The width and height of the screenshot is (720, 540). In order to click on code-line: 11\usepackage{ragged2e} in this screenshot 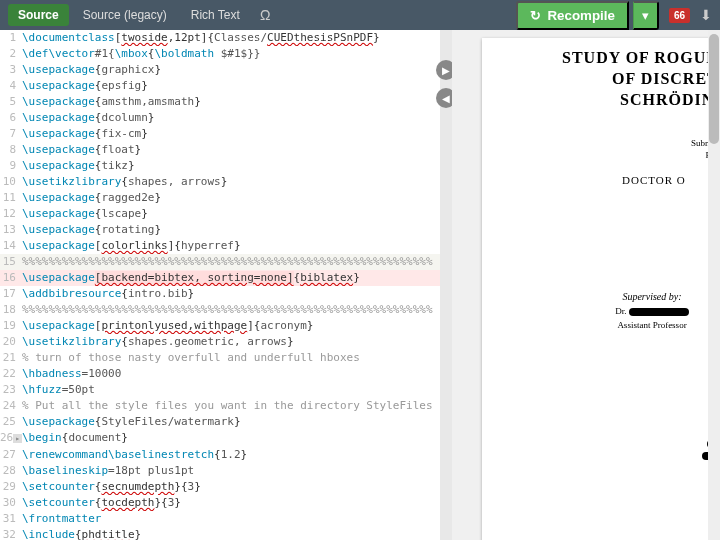, I will do `click(220, 198)`.